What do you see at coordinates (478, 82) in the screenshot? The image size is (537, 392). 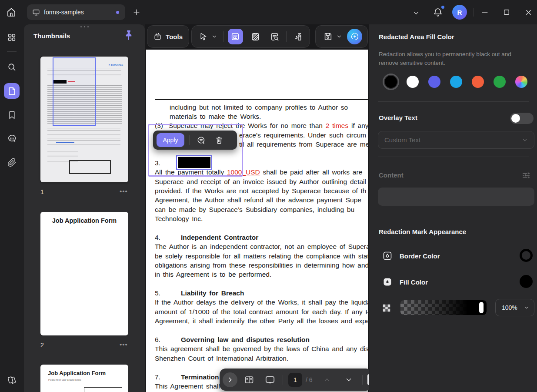 I see `fill-color-swatch-orange` at bounding box center [478, 82].